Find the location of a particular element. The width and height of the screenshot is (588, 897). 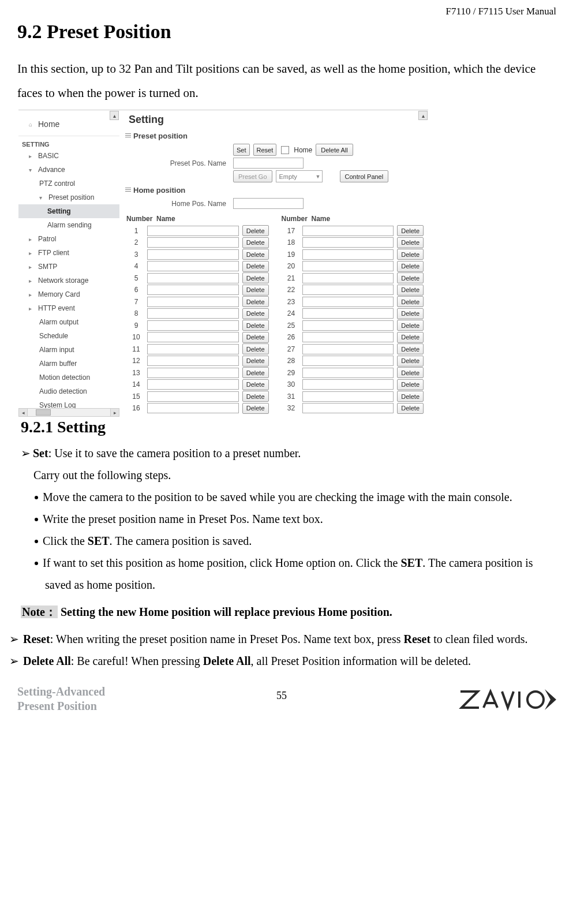

sidebar-item-smtp: ▸SMTP is located at coordinates (69, 267).